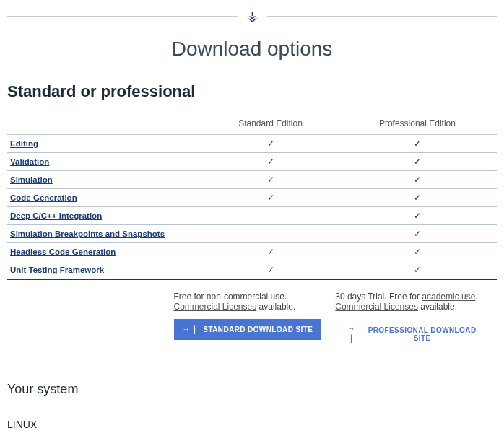 This screenshot has height=433, width=504. Describe the element at coordinates (43, 198) in the screenshot. I see `feature-link: Code Generation` at that location.